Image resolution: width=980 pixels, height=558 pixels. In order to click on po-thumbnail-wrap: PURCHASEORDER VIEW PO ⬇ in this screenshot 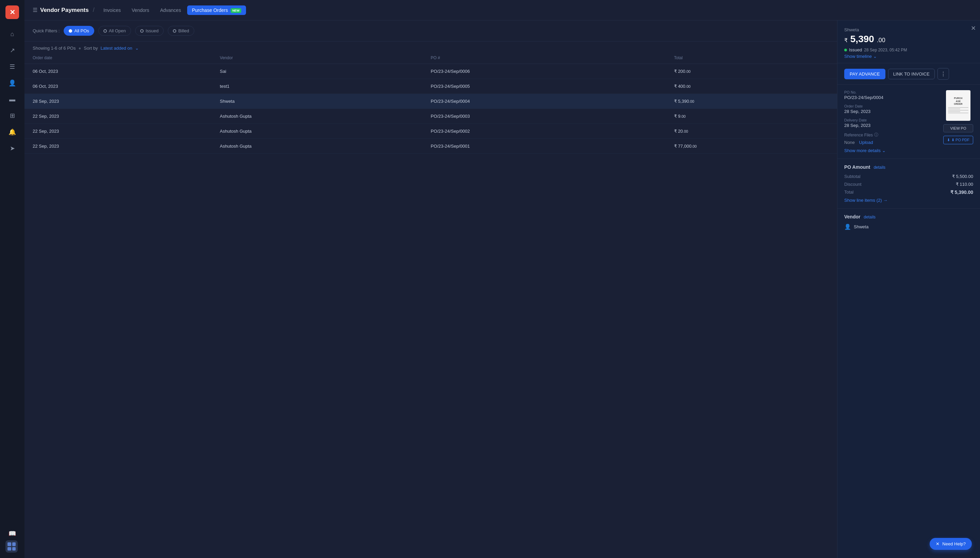, I will do `click(958, 117)`.